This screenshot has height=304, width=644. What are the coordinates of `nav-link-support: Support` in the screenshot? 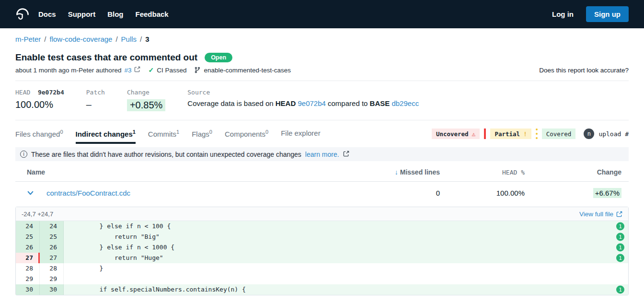 It's located at (82, 14).